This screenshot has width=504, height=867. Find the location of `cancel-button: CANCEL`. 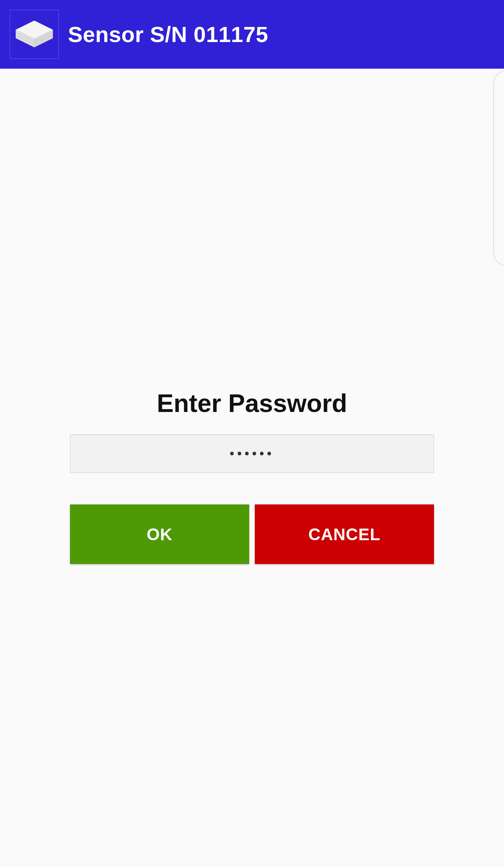

cancel-button: CANCEL is located at coordinates (344, 534).